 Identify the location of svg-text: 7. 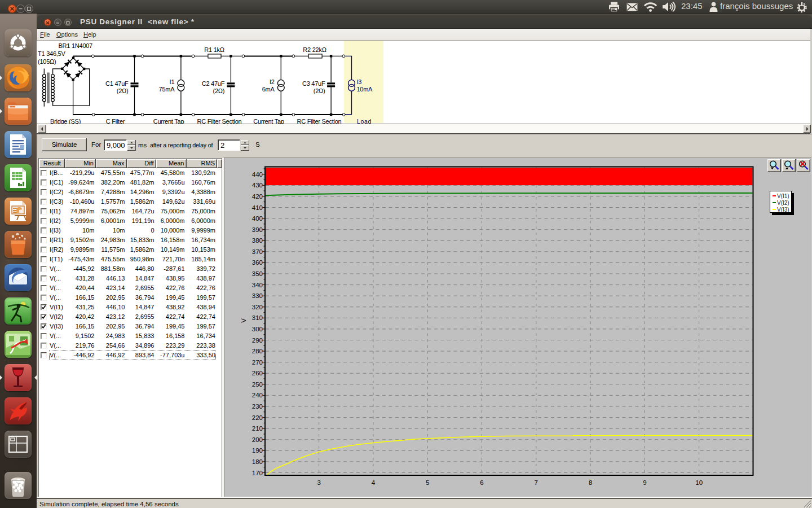
(536, 483).